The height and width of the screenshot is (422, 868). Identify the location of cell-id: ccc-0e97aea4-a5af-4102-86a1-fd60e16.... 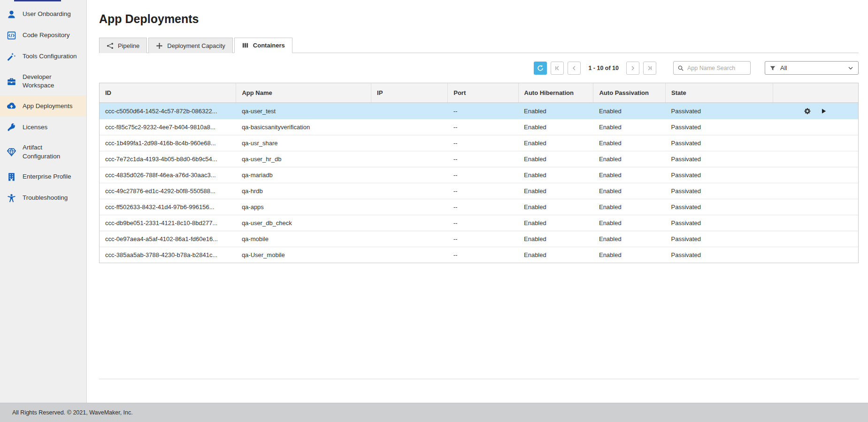
(168, 239).